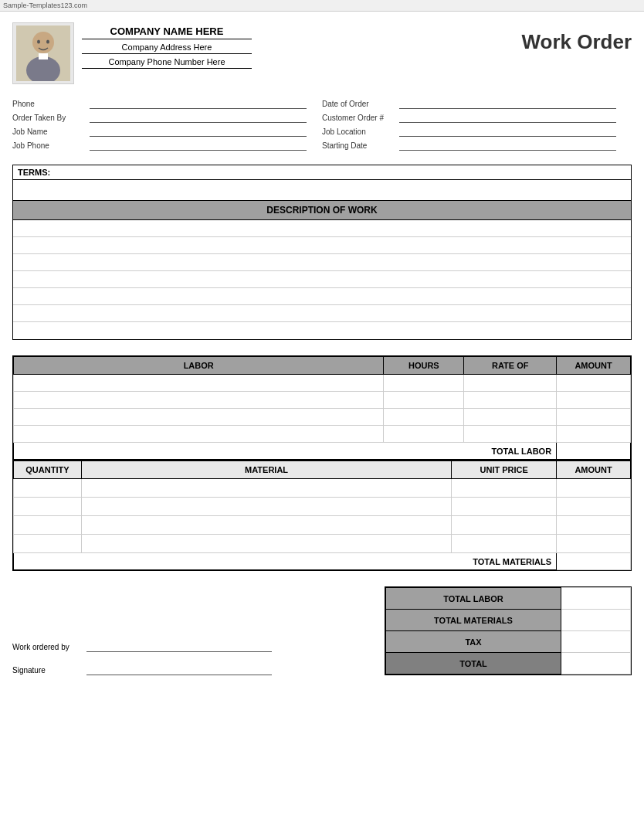 This screenshot has width=644, height=836. Describe the element at coordinates (594, 451) in the screenshot. I see `labor-total-value` at that location.